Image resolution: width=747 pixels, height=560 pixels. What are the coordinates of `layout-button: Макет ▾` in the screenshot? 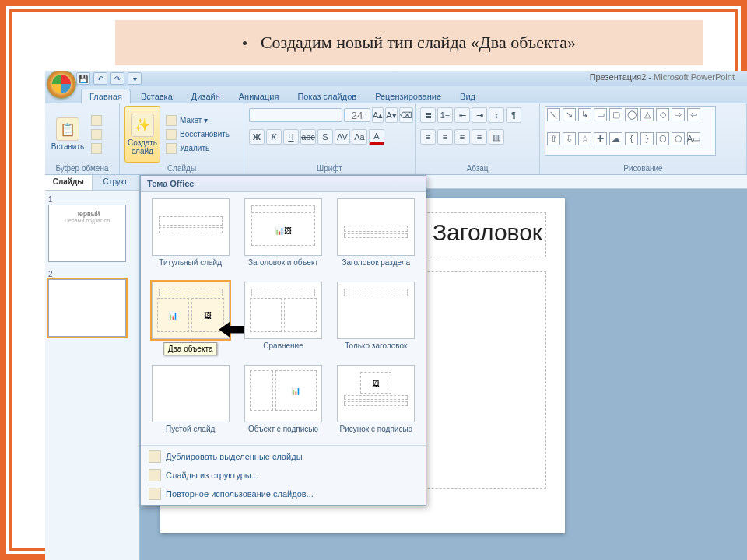 It's located at (198, 121).